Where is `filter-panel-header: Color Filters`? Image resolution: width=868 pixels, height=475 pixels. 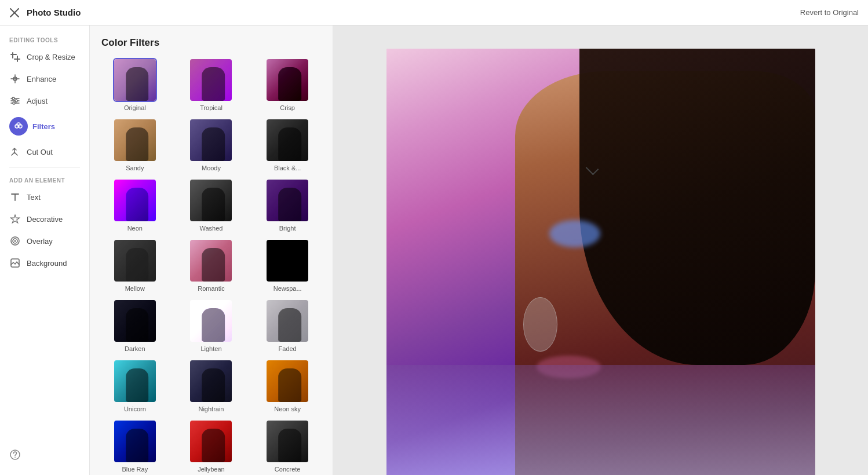 filter-panel-header: Color Filters is located at coordinates (211, 41).